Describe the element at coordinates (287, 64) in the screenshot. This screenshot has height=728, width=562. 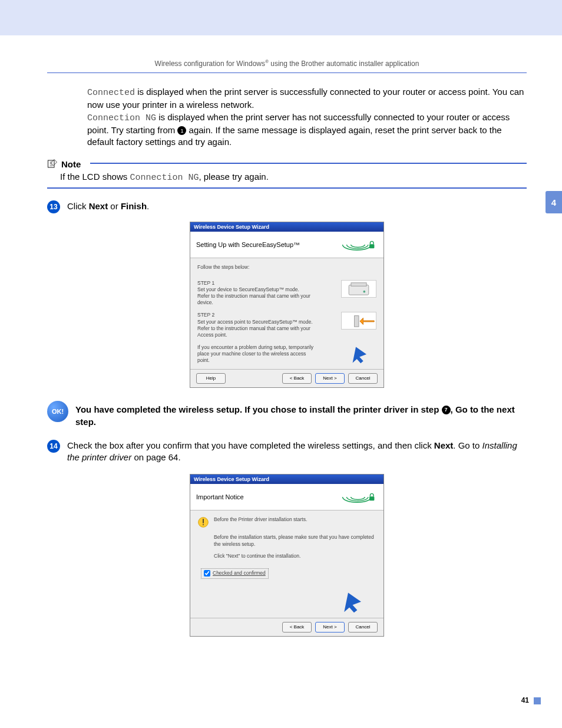
I see `running-head: Wireless configuration for Windows® usin…` at that location.